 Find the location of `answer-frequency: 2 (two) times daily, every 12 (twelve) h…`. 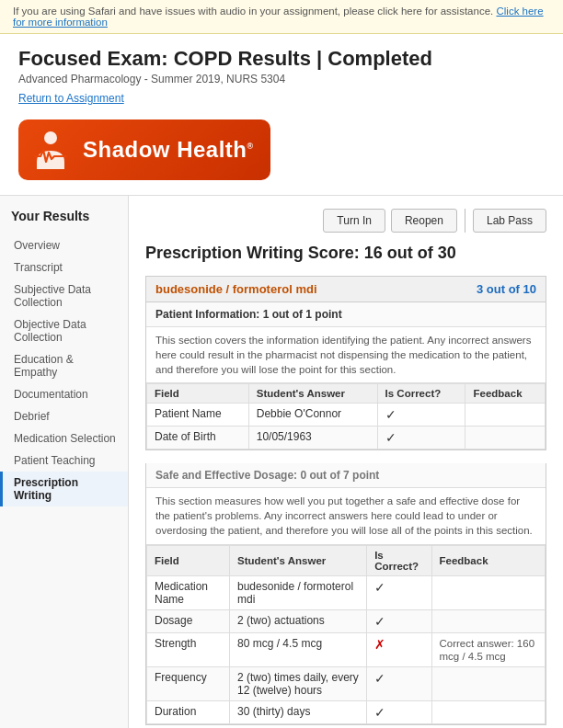

answer-frequency: 2 (two) times daily, every 12 (twelve) h… is located at coordinates (298, 684).